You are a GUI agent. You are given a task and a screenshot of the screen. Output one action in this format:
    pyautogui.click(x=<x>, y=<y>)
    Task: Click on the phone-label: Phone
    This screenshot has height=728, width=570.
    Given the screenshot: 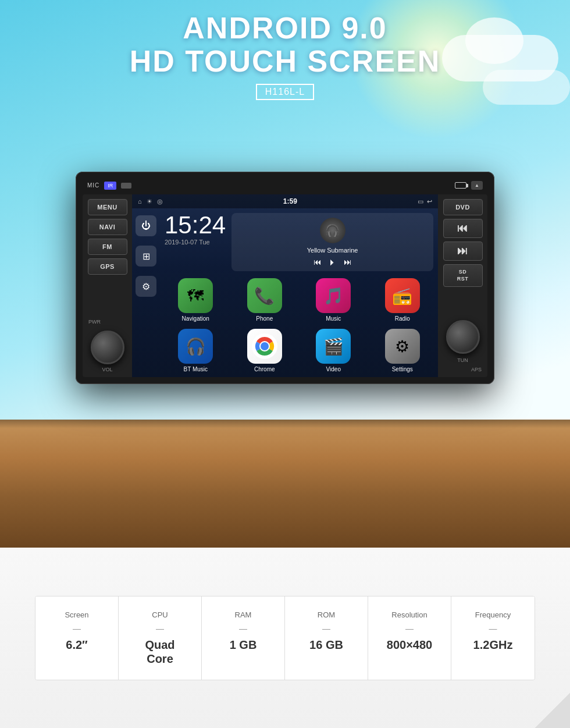 What is the action you would take?
    pyautogui.click(x=264, y=319)
    